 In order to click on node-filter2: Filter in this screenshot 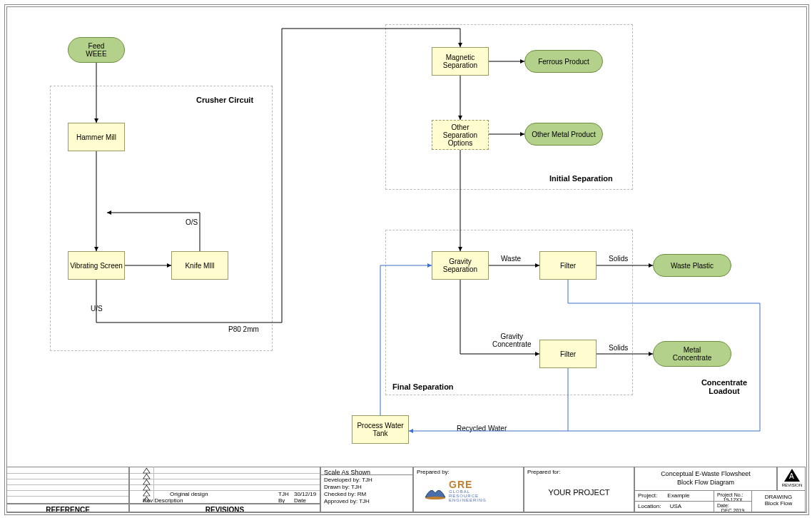, I will do `click(568, 354)`.